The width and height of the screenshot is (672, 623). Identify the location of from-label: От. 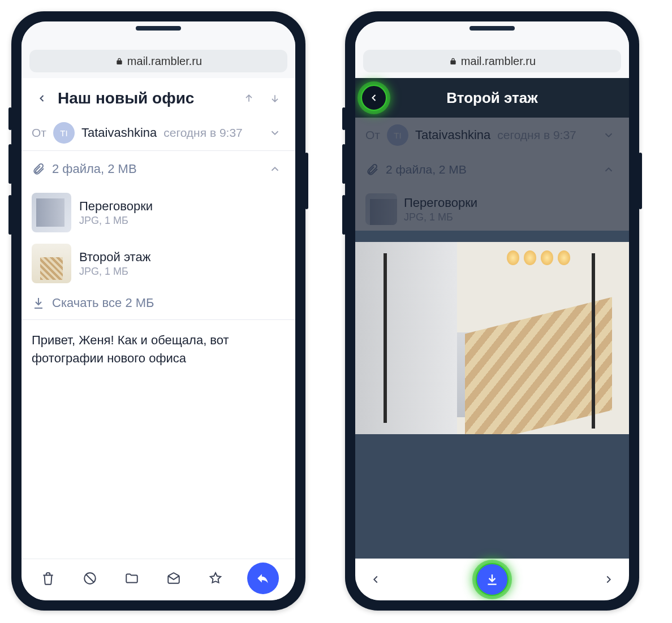
(39, 133).